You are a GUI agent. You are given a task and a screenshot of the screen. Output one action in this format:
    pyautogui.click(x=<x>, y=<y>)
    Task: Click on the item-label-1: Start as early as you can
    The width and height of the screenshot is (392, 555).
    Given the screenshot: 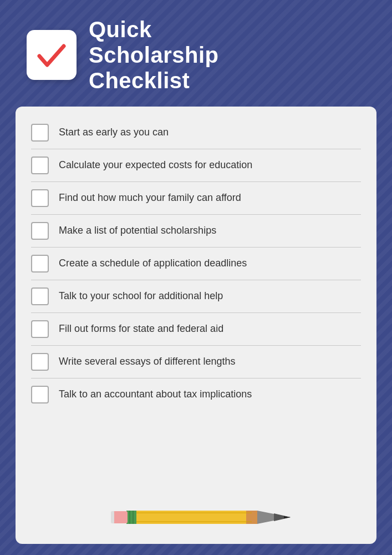 What is the action you would take?
    pyautogui.click(x=114, y=132)
    